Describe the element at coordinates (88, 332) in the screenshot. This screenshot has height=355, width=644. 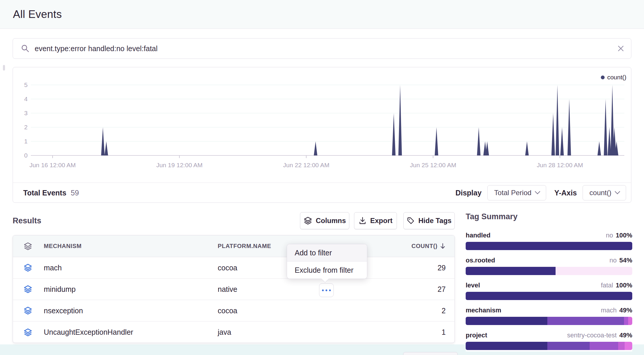
I see `cell-mechanism: UncaughtExceptionHandler` at that location.